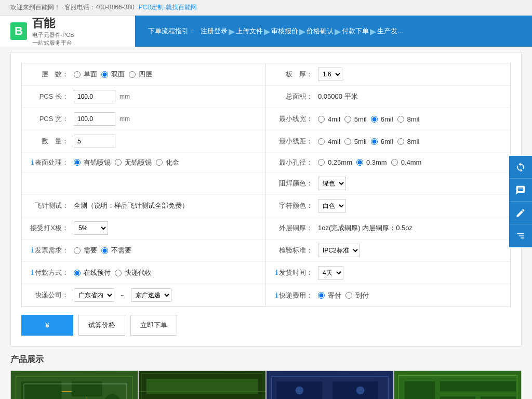 This screenshot has height=399, width=532. I want to click on min-hole-row: 最小孔径： 0.25mm 0.3mm 0.4mm, so click(388, 163).